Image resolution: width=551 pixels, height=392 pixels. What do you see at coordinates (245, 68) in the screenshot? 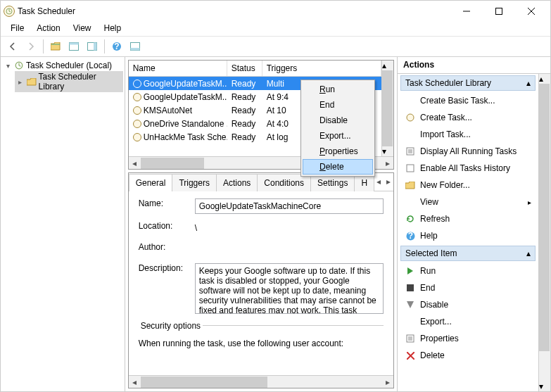
I see `col-status: Status` at bounding box center [245, 68].